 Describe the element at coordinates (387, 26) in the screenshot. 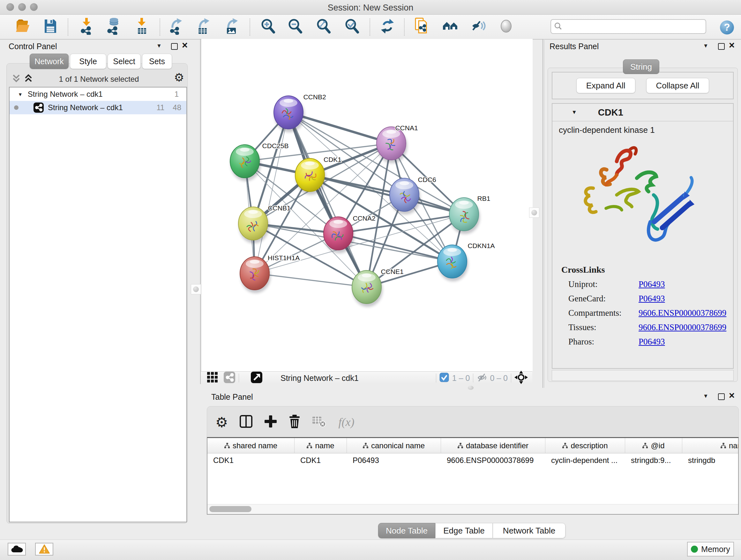

I see `refresh-button` at that location.